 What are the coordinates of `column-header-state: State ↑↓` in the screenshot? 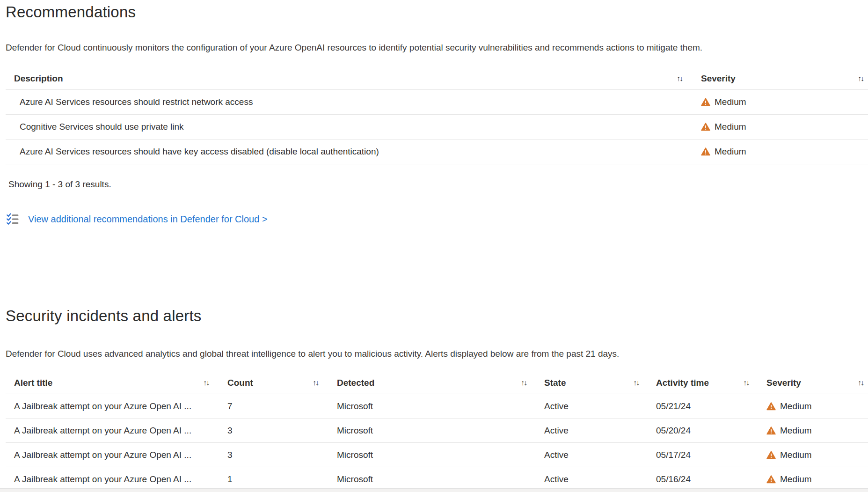 It's located at (587, 383).